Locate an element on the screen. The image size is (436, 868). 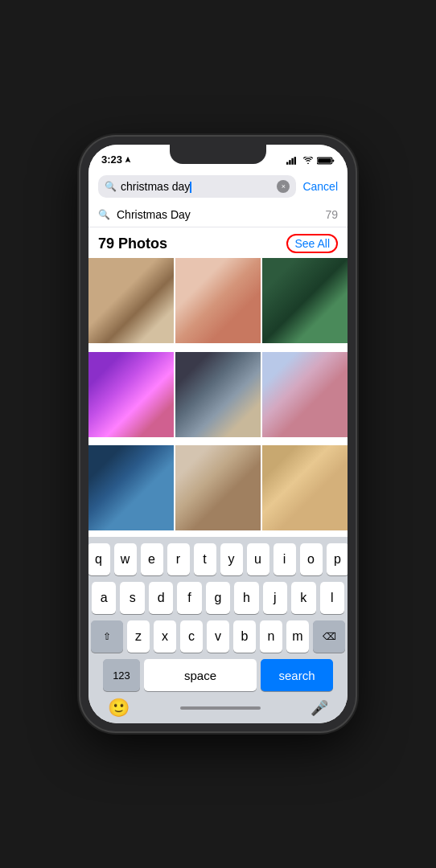
suggestion-row: 🔍 Christmas Day 79 is located at coordinates (218, 215).